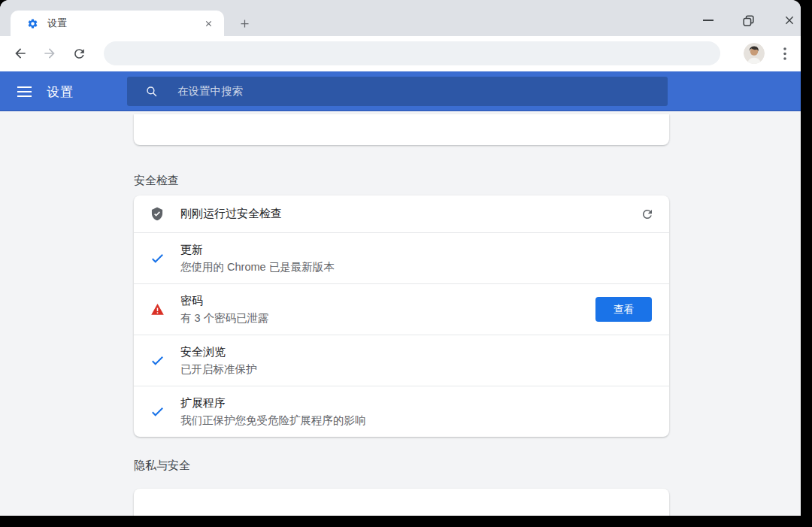 The width and height of the screenshot is (812, 527). Describe the element at coordinates (33, 24) in the screenshot. I see `settings-gear-icon` at that location.